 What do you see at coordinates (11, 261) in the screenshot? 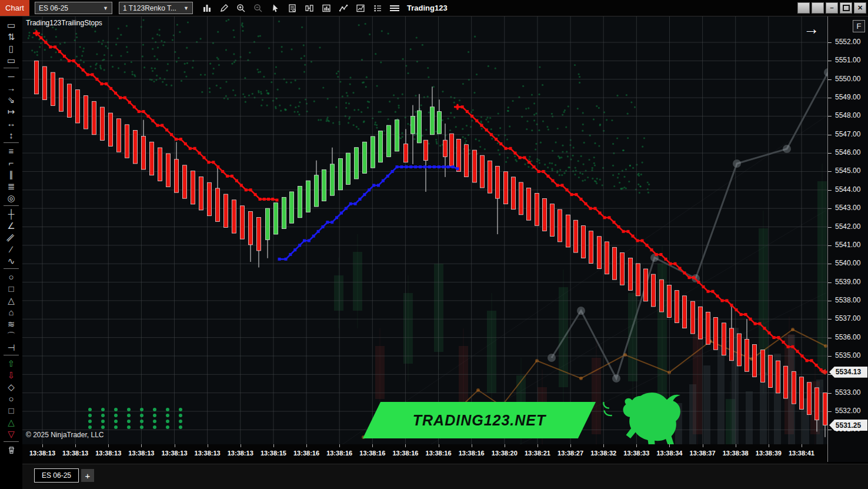
I see `freehand-curve-icon: ∿` at bounding box center [11, 261].